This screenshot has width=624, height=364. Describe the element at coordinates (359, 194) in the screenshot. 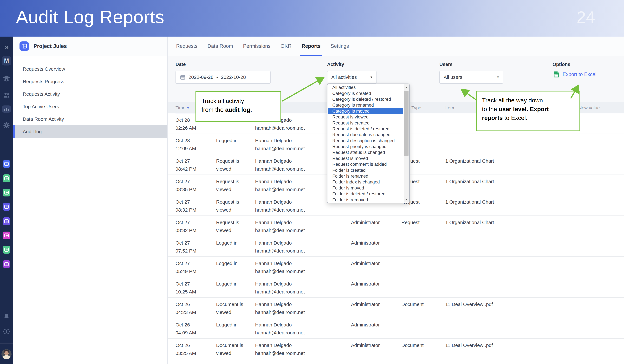

I see `dropdown-option-label: Folder is deleted / restored` at that location.